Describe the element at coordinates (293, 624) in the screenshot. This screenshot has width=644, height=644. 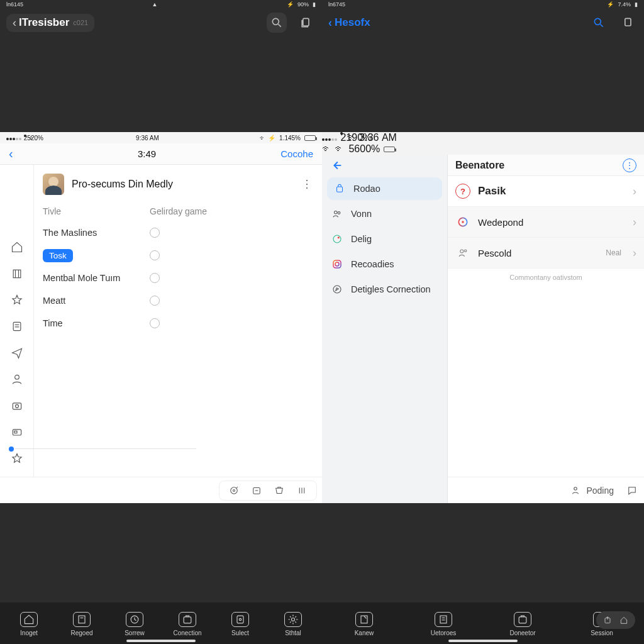
I see `tab-sthtal: Sthtal` at that location.